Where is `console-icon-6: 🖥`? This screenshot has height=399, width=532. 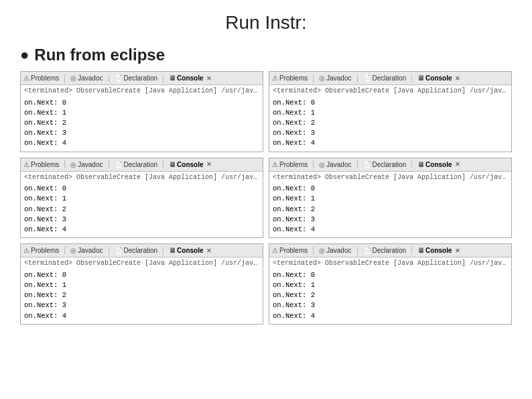
console-icon-6: 🖥 is located at coordinates (421, 251).